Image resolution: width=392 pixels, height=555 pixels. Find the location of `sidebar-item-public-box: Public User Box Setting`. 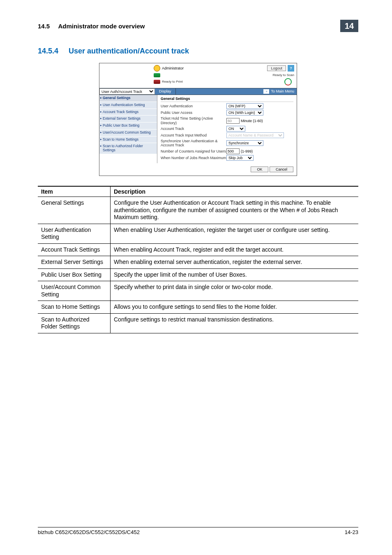

sidebar-item-public-box: Public User Box Setting is located at coordinates (128, 126).